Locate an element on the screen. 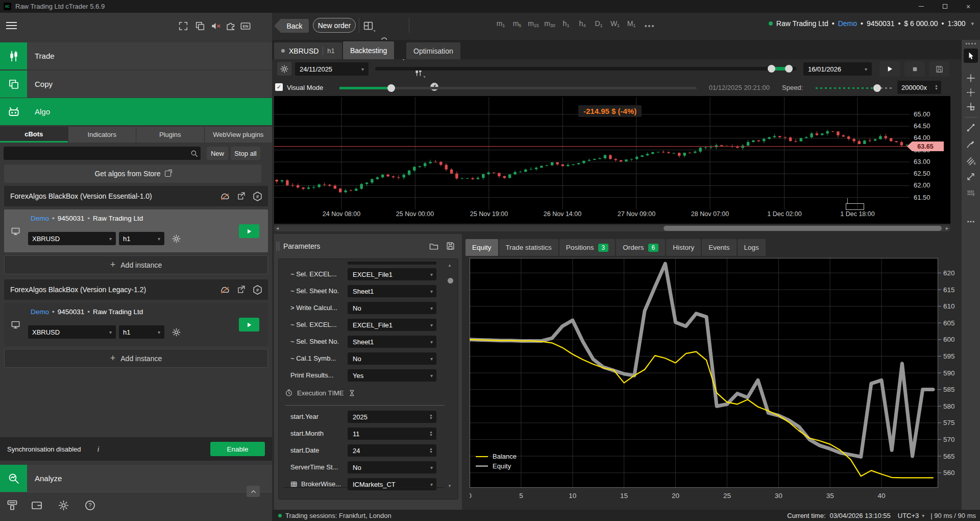  parameter-select: ICMarkets_CT▾ is located at coordinates (392, 484).